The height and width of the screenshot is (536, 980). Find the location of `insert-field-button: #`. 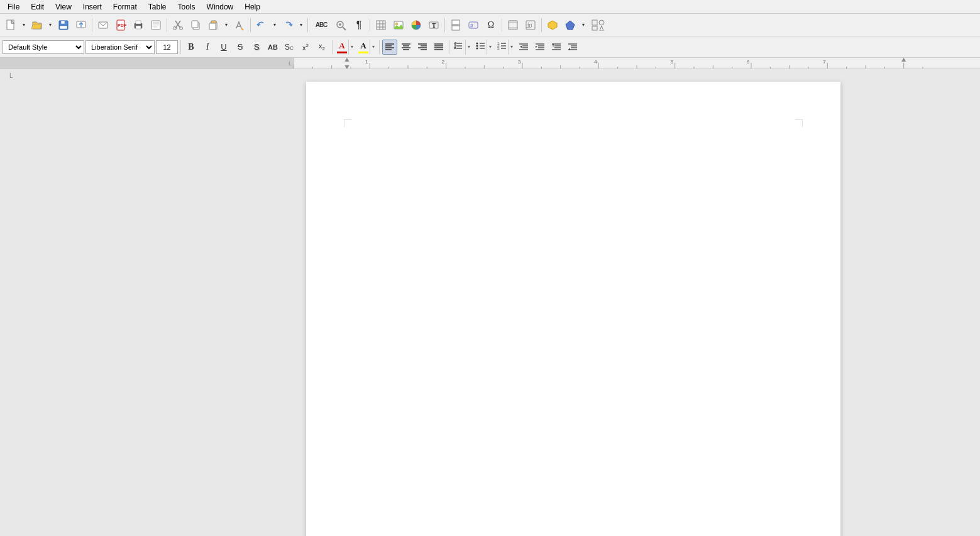

insert-field-button: # is located at coordinates (473, 25).